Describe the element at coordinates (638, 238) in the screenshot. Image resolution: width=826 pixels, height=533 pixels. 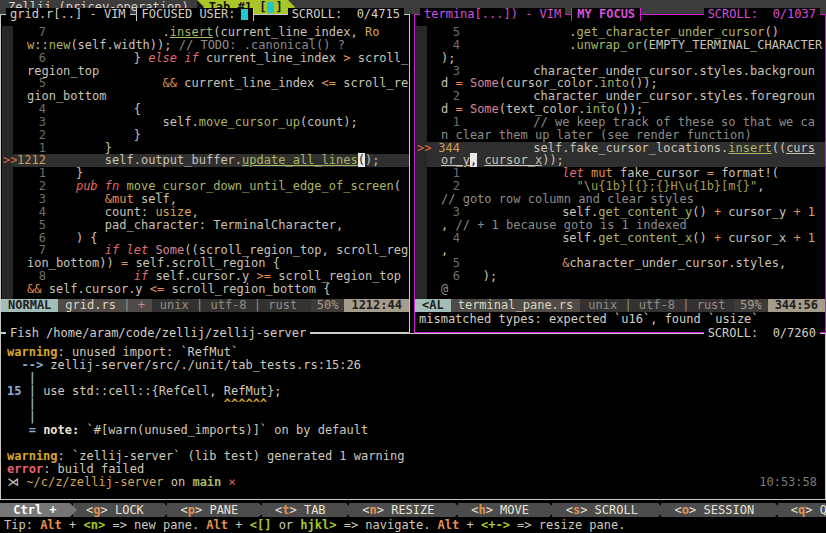
I see `code-text: self.get_content_x() + cursor_x + 1` at that location.